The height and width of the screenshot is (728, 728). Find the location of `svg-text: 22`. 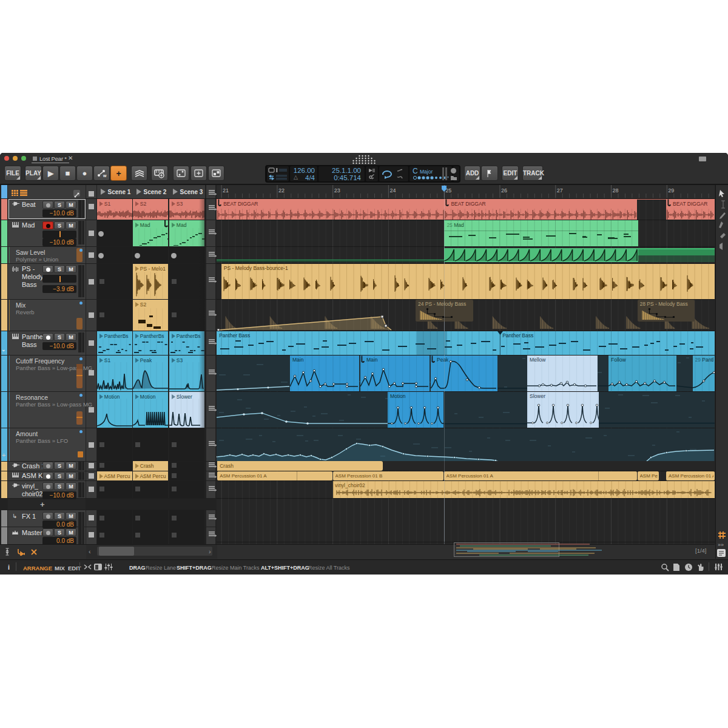

svg-text: 22 is located at coordinates (281, 190).